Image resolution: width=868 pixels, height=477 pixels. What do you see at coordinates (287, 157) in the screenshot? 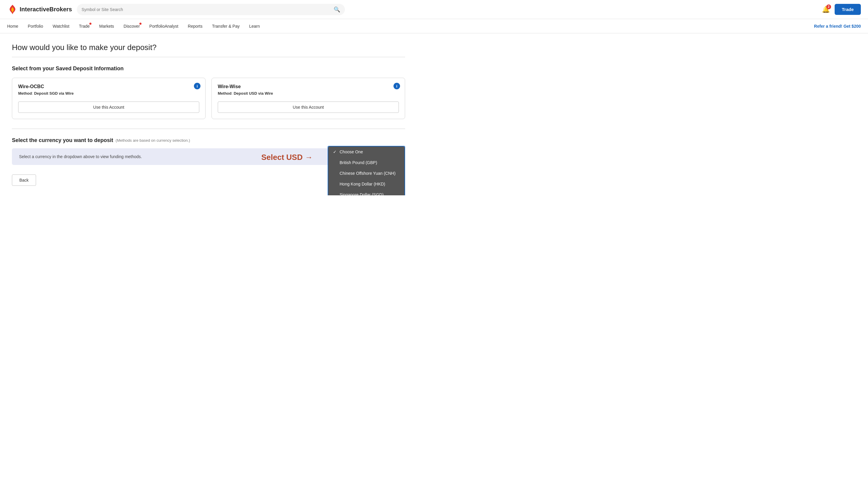
I see `select-usd-annotation: Select USD →` at bounding box center [287, 157].